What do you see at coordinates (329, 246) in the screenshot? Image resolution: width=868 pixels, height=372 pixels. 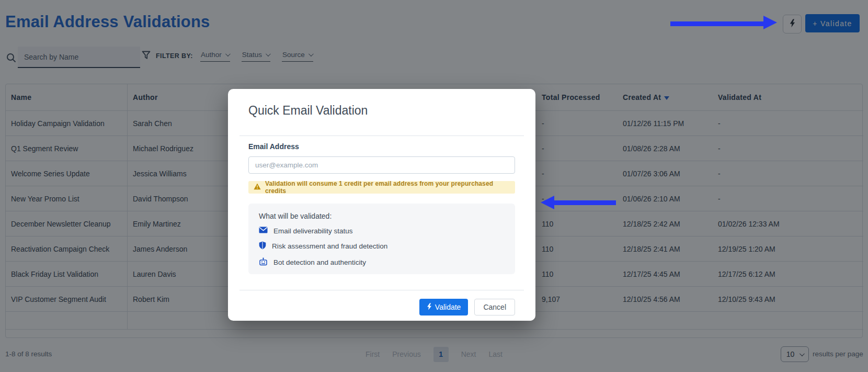 I see `list-item-label: Risk assessment and fraud detection` at bounding box center [329, 246].